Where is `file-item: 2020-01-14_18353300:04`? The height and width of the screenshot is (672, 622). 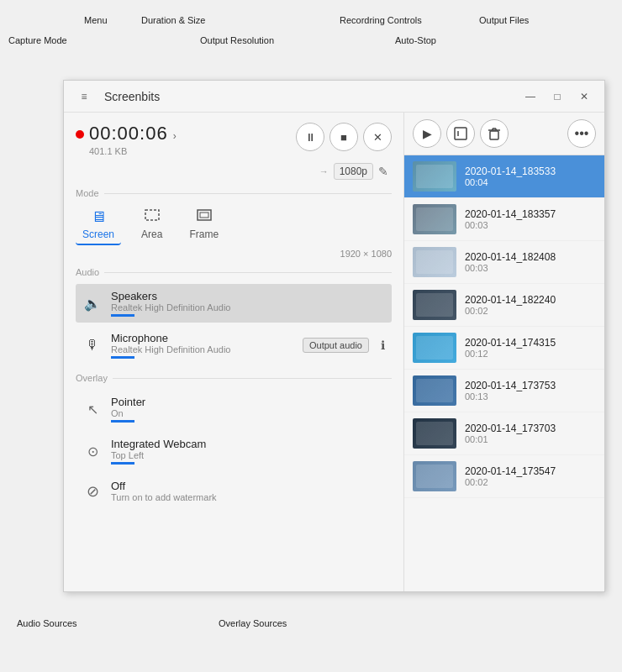
file-item: 2020-01-14_18353300:04 is located at coordinates (504, 176).